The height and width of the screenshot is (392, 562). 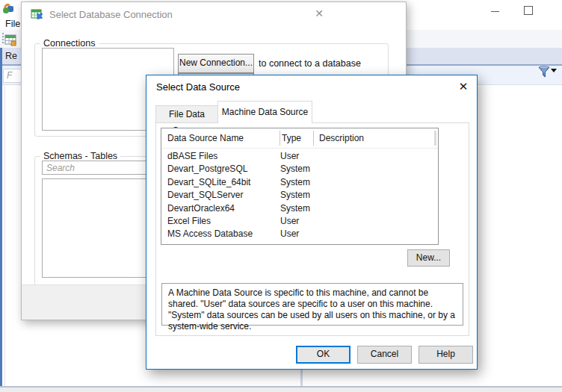 What do you see at coordinates (300, 169) in the screenshot?
I see `table-row: Devart_PostgreSQL System` at bounding box center [300, 169].